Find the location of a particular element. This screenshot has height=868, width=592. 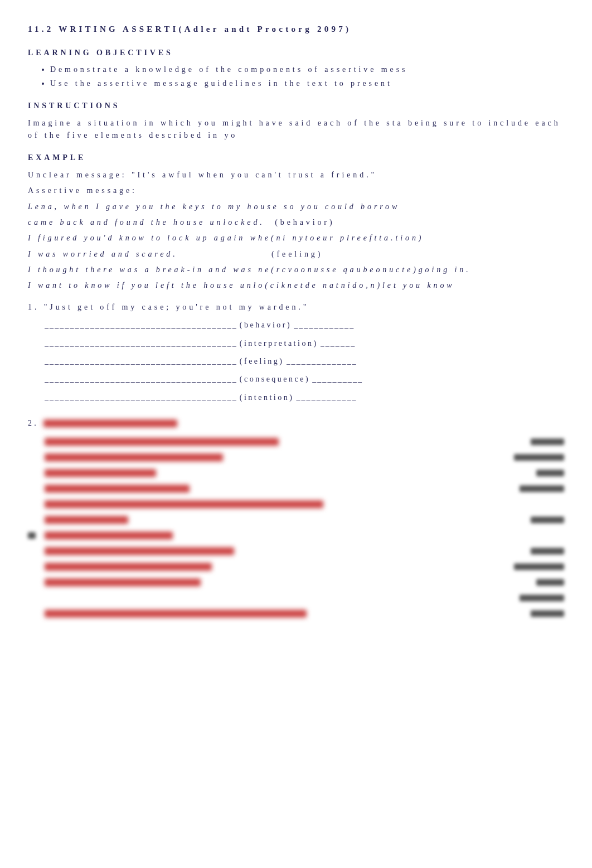

example-heading: EXAMPLE is located at coordinates (296, 158).